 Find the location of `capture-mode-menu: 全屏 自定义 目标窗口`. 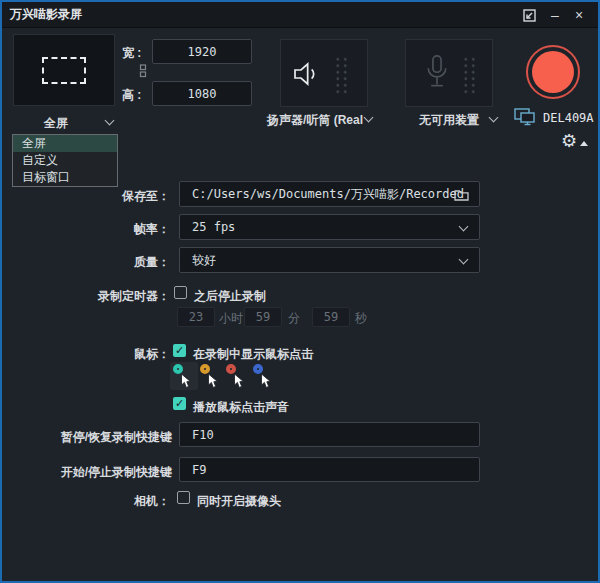

capture-mode-menu: 全屏 自定义 目标窗口 is located at coordinates (65, 160).